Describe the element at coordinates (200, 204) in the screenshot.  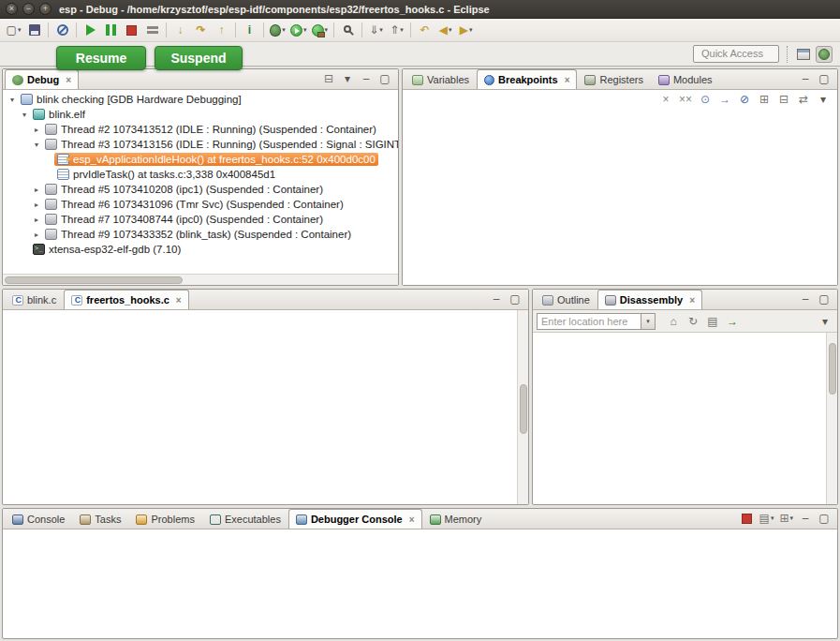
I see `tree-row: ▸Thread #6 1073431096 (Tmr Svc) (Suspend…` at that location.